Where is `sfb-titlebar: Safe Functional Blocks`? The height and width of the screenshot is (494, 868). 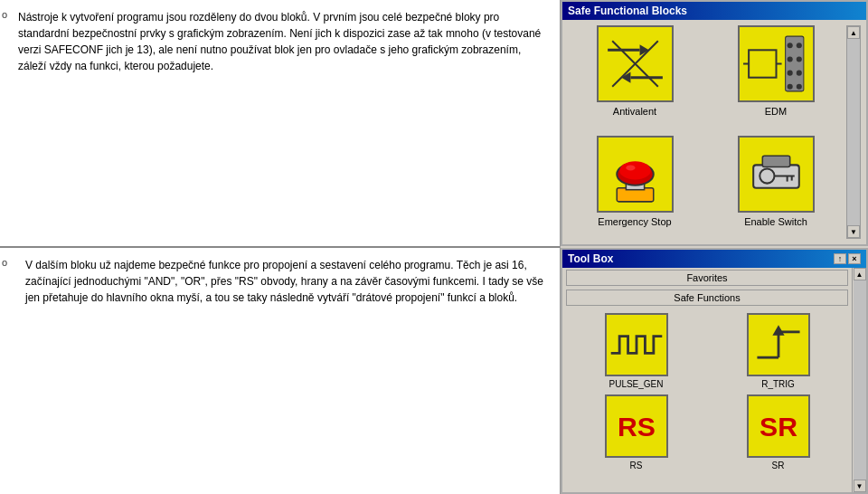
sfb-titlebar: Safe Functional Blocks is located at coordinates (714, 11).